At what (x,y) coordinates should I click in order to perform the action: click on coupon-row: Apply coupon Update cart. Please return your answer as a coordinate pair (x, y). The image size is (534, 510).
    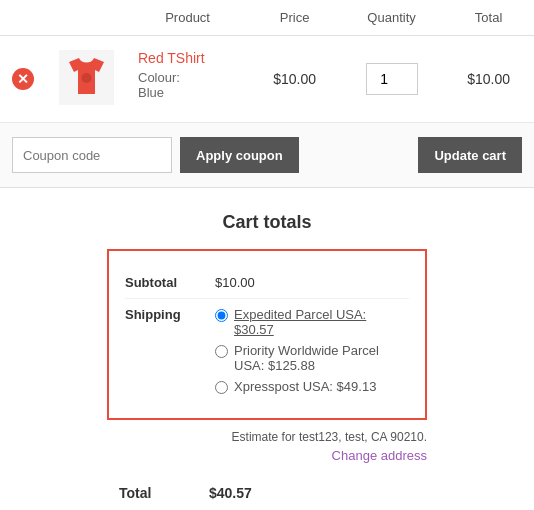
    Looking at the image, I should click on (267, 156).